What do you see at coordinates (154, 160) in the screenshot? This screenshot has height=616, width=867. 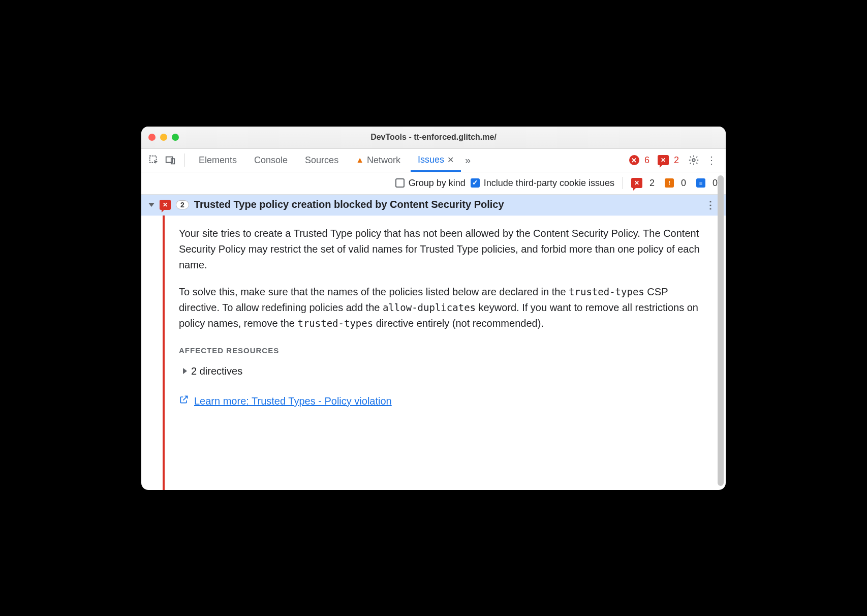 I see `inspect-element-icon` at bounding box center [154, 160].